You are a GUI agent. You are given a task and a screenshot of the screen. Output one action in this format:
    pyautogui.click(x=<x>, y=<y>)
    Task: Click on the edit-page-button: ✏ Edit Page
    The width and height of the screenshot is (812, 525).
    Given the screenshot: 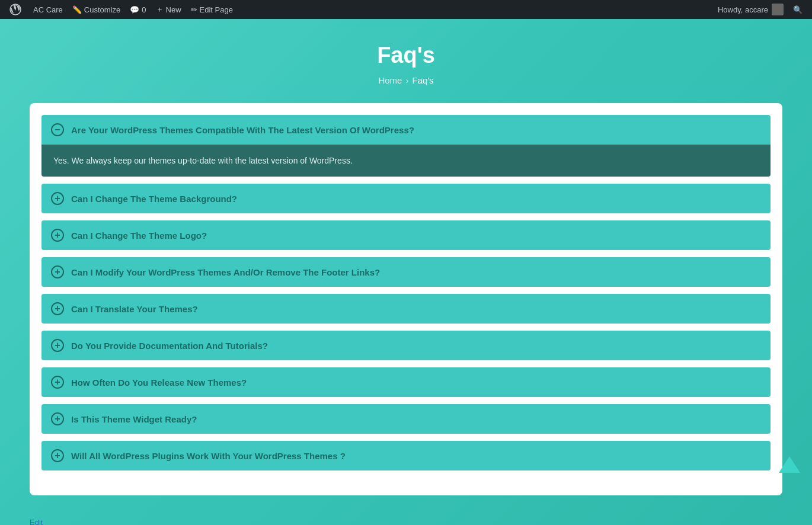 What is the action you would take?
    pyautogui.click(x=212, y=9)
    